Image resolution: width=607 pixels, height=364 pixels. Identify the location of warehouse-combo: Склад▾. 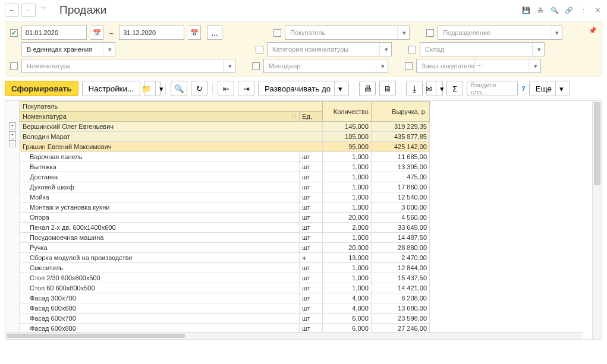
(482, 49).